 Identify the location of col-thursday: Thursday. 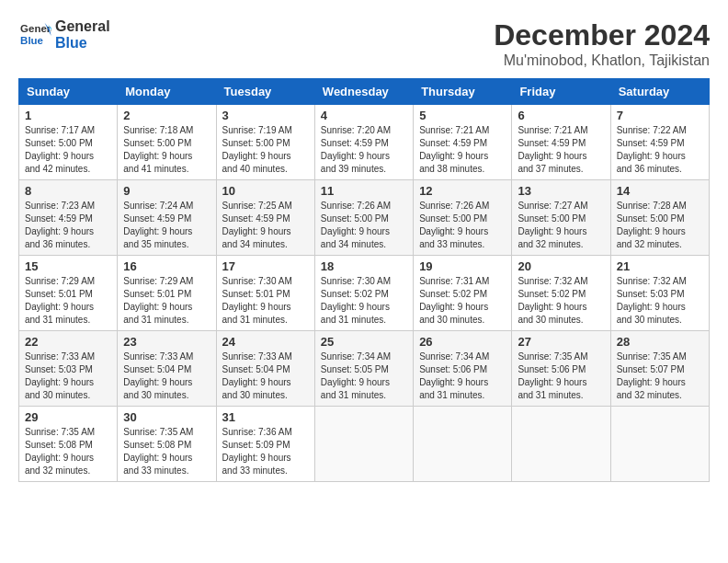
(463, 92).